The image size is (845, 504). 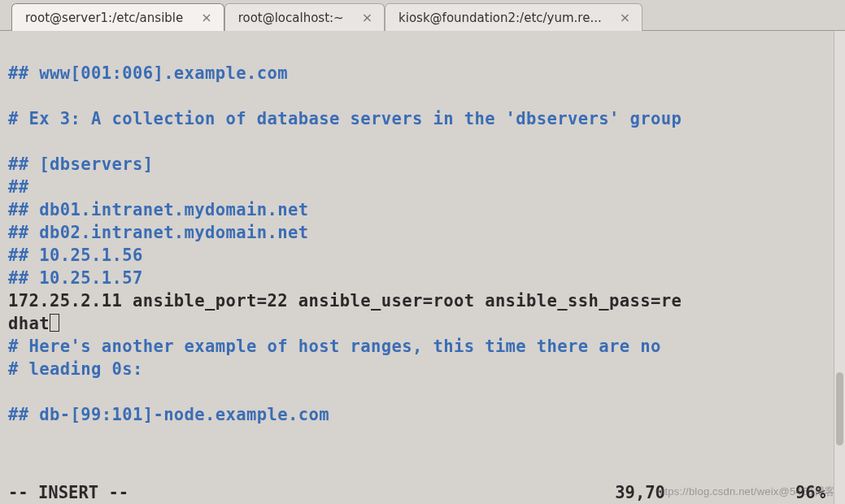 What do you see at coordinates (81, 164) in the screenshot?
I see `editor-line: ## [dbservers]` at bounding box center [81, 164].